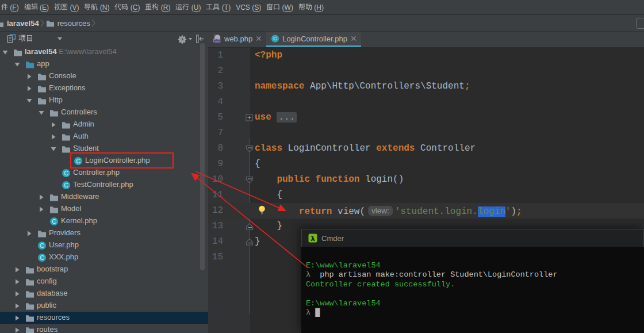 The image size is (644, 333). Describe the element at coordinates (97, 173) in the screenshot. I see `tree-item-label: Controller.php` at that location.